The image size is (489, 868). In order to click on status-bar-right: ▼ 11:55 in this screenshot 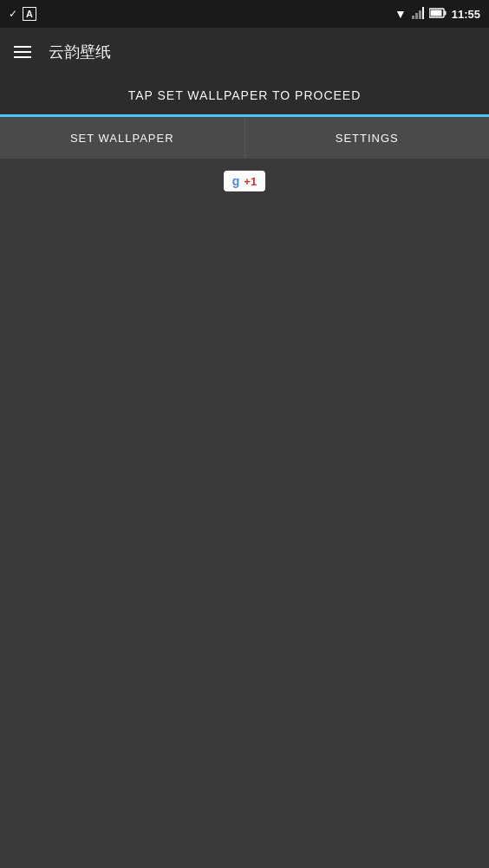, I will do `click(437, 14)`.